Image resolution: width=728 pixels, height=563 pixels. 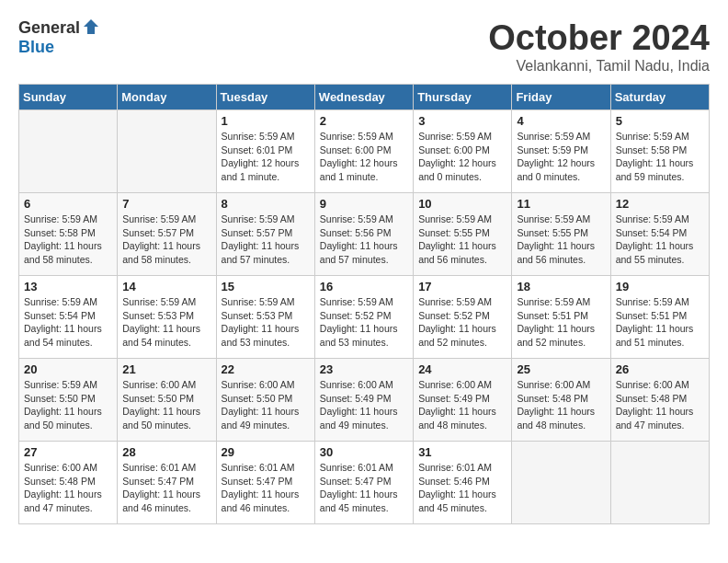 What do you see at coordinates (462, 453) in the screenshot?
I see `day-number: 31` at bounding box center [462, 453].